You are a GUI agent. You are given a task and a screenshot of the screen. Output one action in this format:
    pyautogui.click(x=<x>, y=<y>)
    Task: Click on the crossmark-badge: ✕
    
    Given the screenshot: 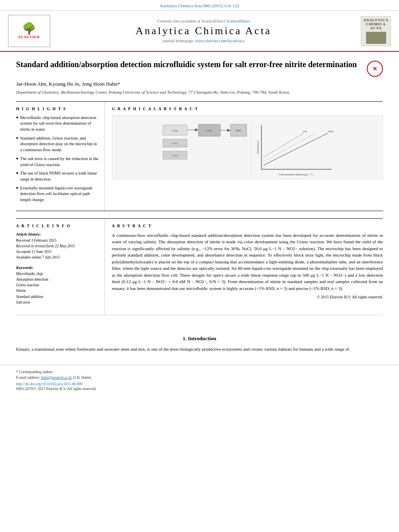 What is the action you would take?
    pyautogui.click(x=375, y=69)
    